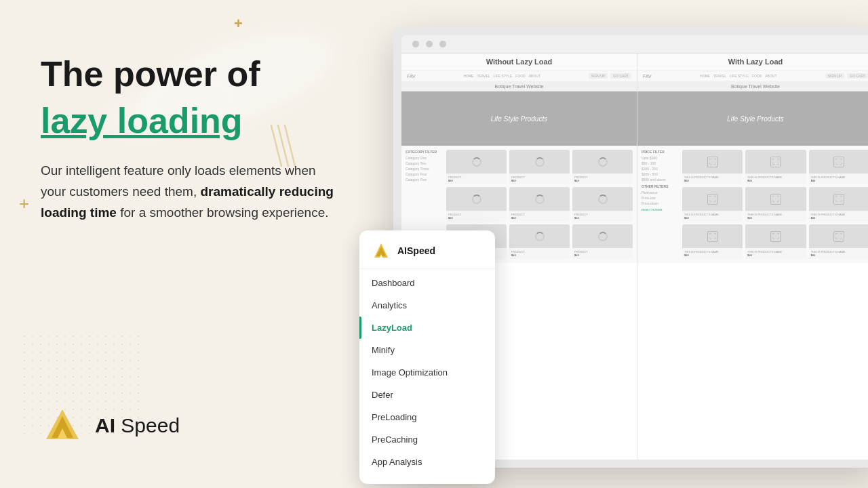 The height and width of the screenshot is (488, 868). I want to click on site-hero-right: Life Style Products, so click(753, 119).